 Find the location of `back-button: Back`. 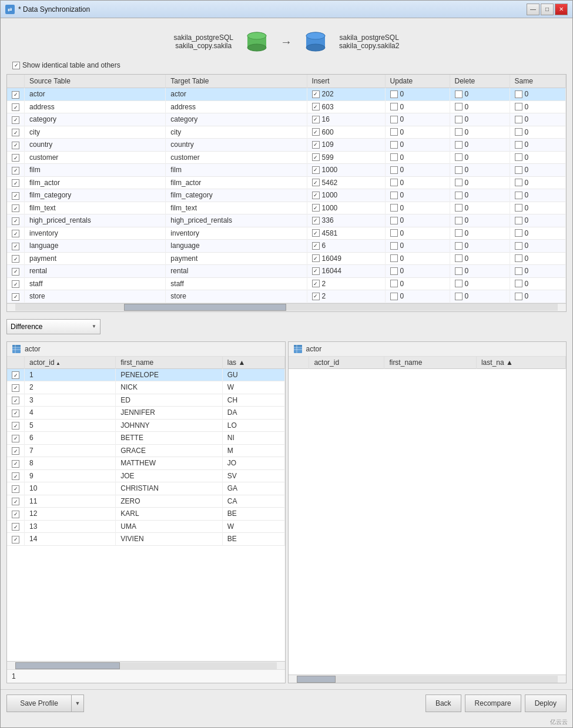

back-button: Back is located at coordinates (443, 703).